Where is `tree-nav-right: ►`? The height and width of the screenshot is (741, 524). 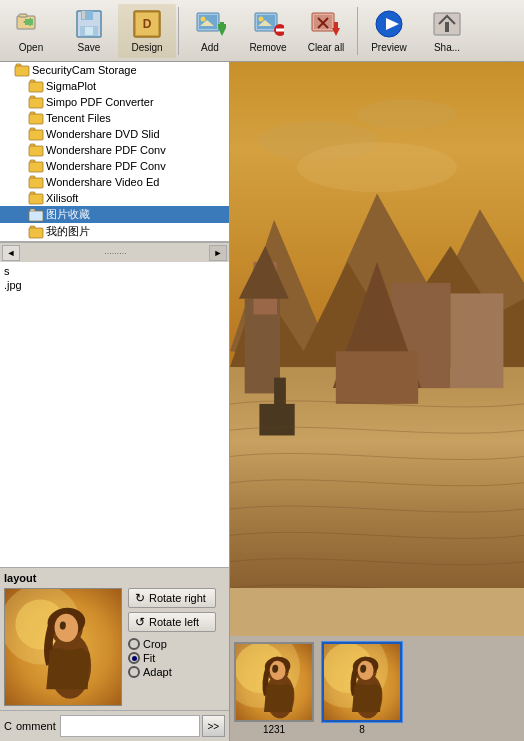
tree-nav-right: ► is located at coordinates (218, 253).